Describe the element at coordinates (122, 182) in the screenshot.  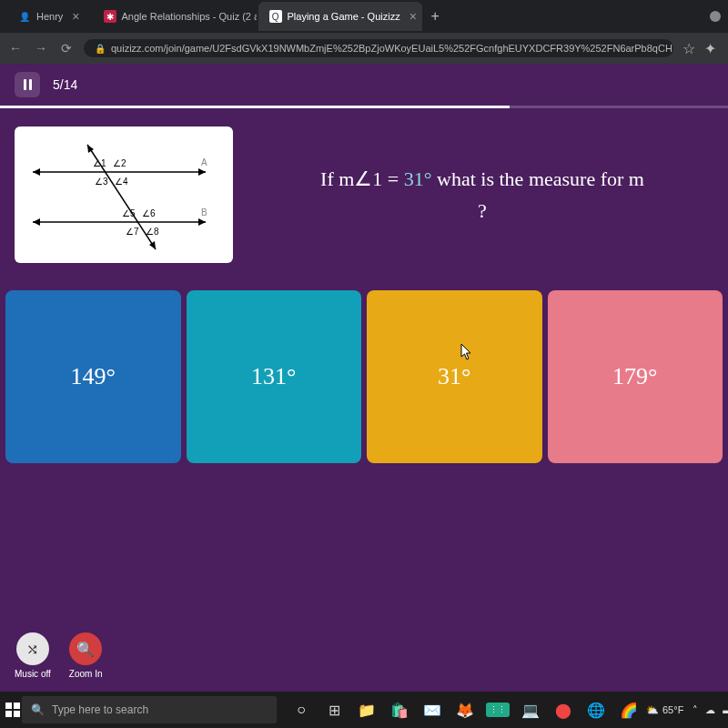
I see `svg-text: ∠4` at that location.